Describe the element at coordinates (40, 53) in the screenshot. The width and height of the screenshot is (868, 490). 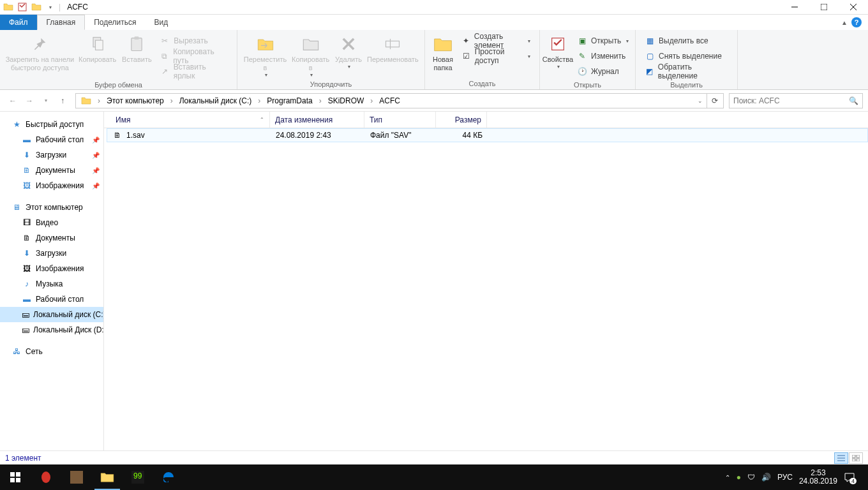
I see `pin-quick-access-button: Закрепить на панели быстрого доступа` at that location.